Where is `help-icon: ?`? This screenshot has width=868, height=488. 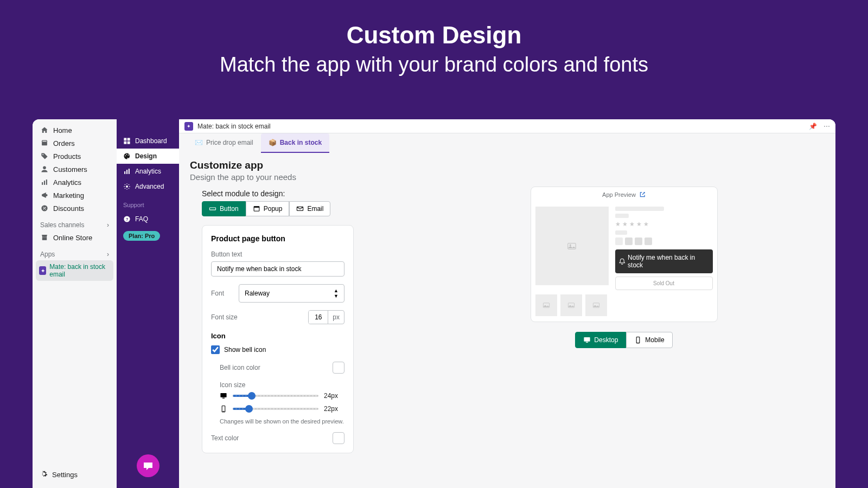
help-icon: ? is located at coordinates (127, 219).